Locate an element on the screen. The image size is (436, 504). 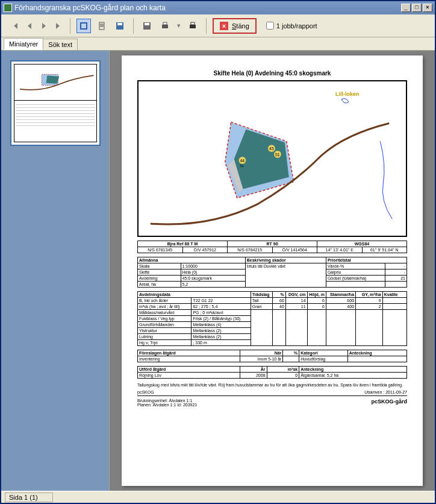
footer-plan: Planen: Älvdalen 1:1 Id: 203921 is located at coordinates (167, 405).